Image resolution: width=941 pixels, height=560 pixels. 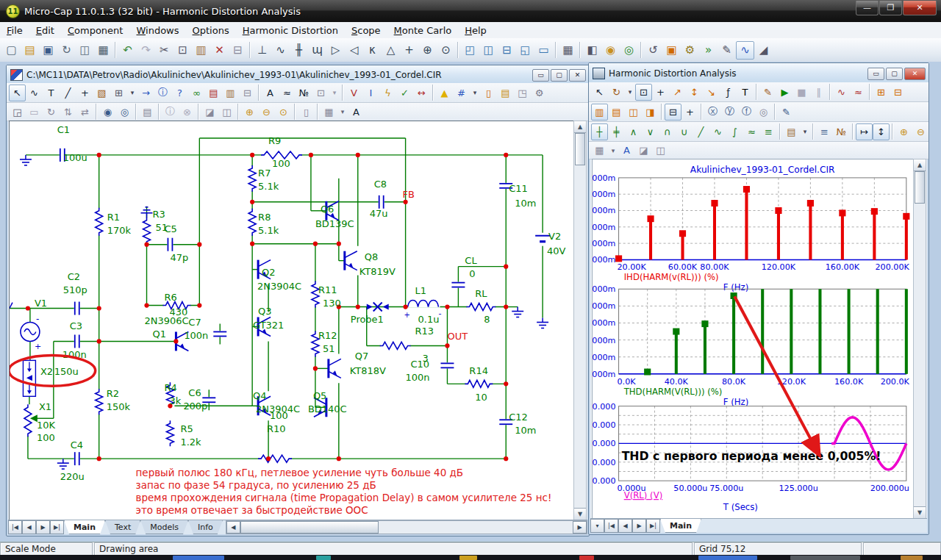 What do you see at coordinates (690, 50) in the screenshot?
I see `preferences-button: ⚙` at bounding box center [690, 50].